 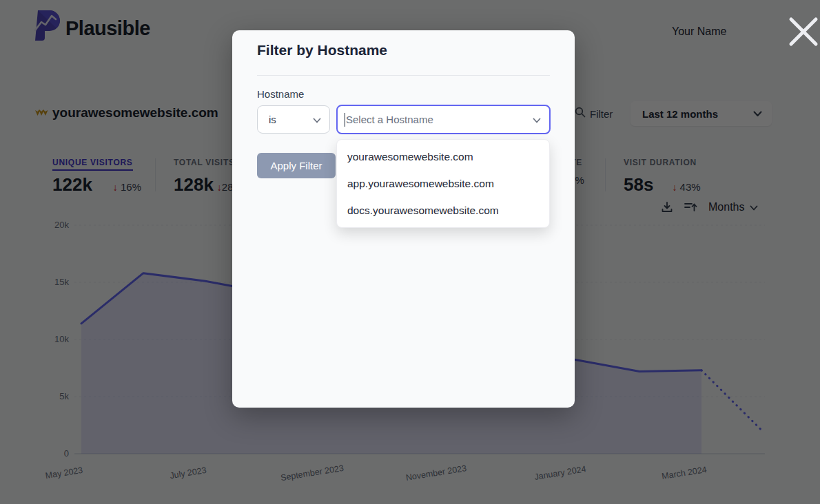 I want to click on hostname-combobox: Select a Hostname, so click(x=444, y=120).